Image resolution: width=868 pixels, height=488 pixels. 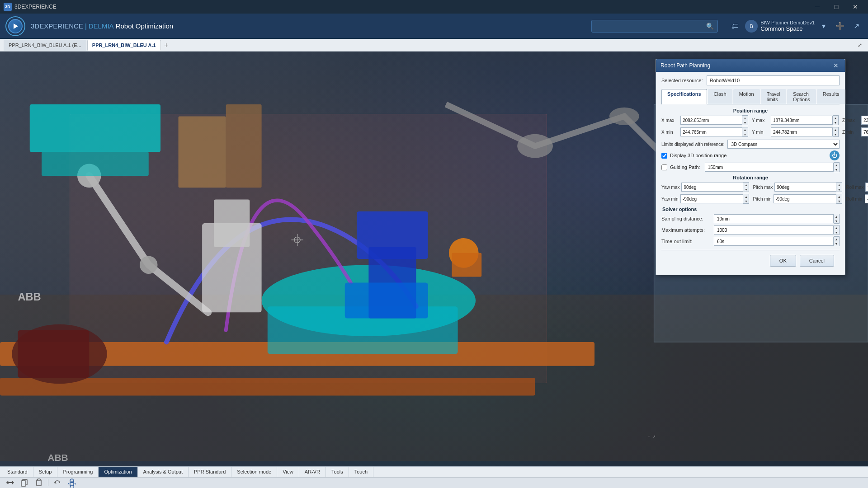 What do you see at coordinates (864, 132) in the screenshot?
I see `zmin-input` at bounding box center [864, 132].